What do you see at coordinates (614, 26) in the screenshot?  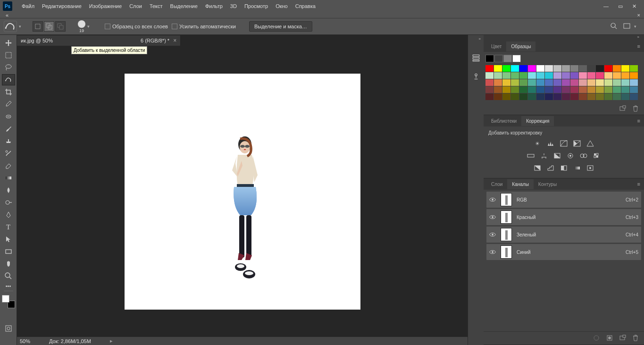 I see `search-icon` at bounding box center [614, 26].